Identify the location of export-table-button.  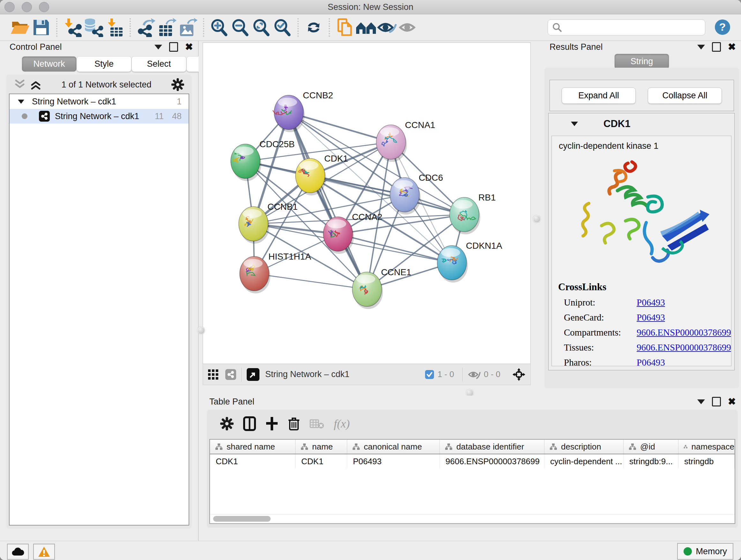
(167, 27).